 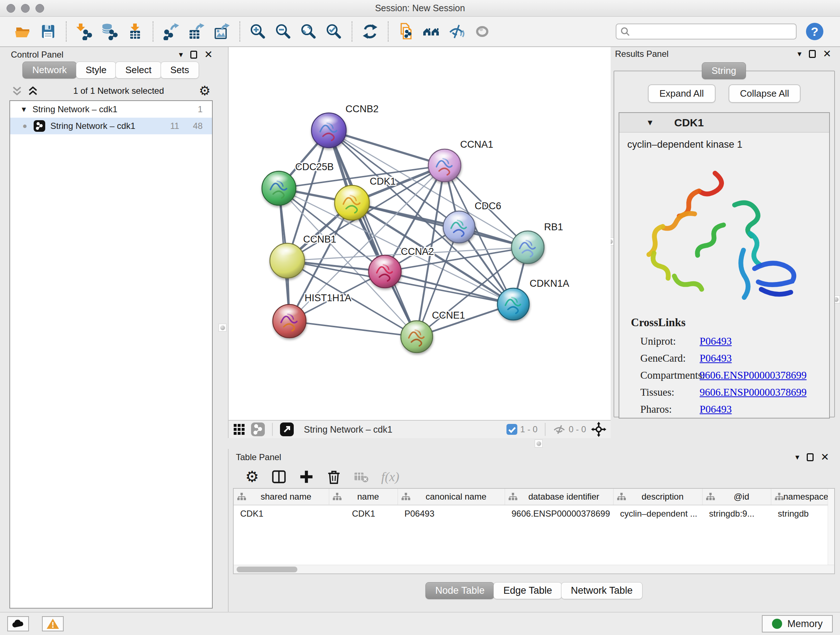 What do you see at coordinates (534, 514) in the screenshot?
I see `table-row: CDK1CDK1P064939606.ENSP00000378699cyclin…` at bounding box center [534, 514].